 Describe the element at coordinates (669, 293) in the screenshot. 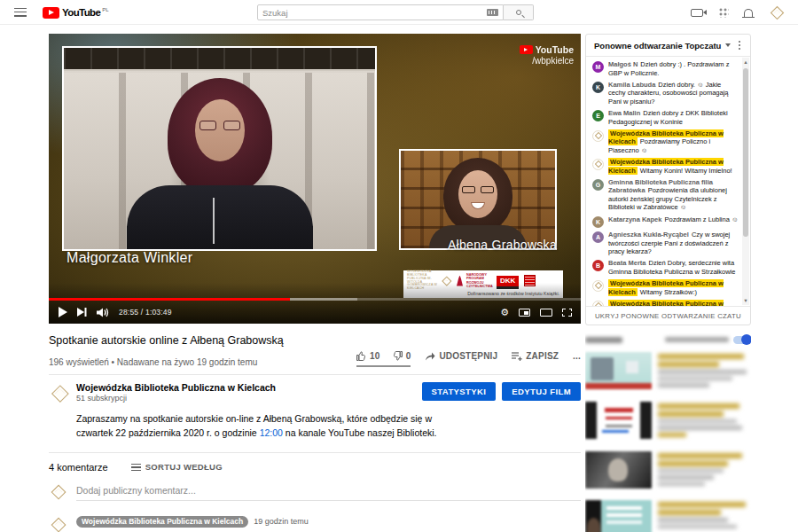

I see `chat-text: Witamy Strzałków:)` at that location.